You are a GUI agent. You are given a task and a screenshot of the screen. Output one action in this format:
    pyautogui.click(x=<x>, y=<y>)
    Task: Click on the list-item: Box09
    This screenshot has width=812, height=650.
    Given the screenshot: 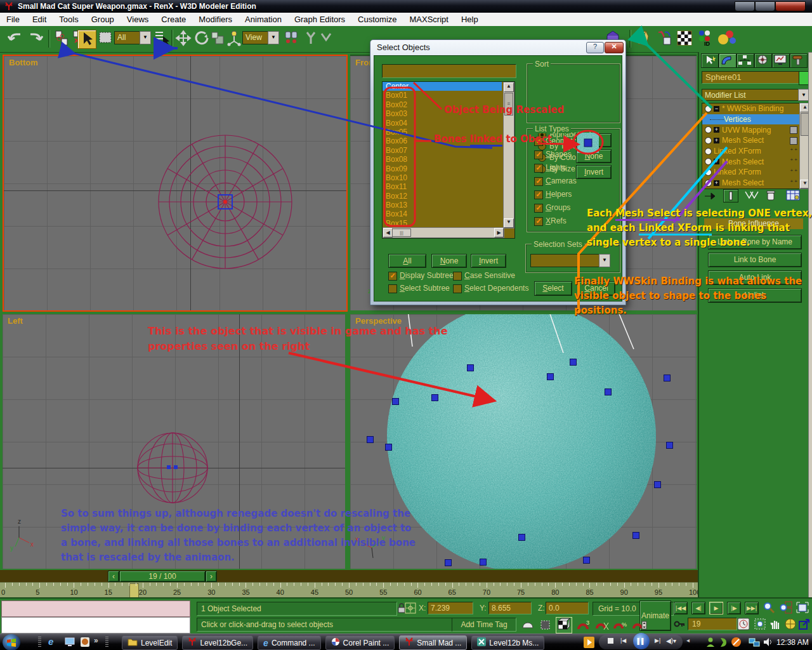 What is the action you would take?
    pyautogui.click(x=442, y=169)
    